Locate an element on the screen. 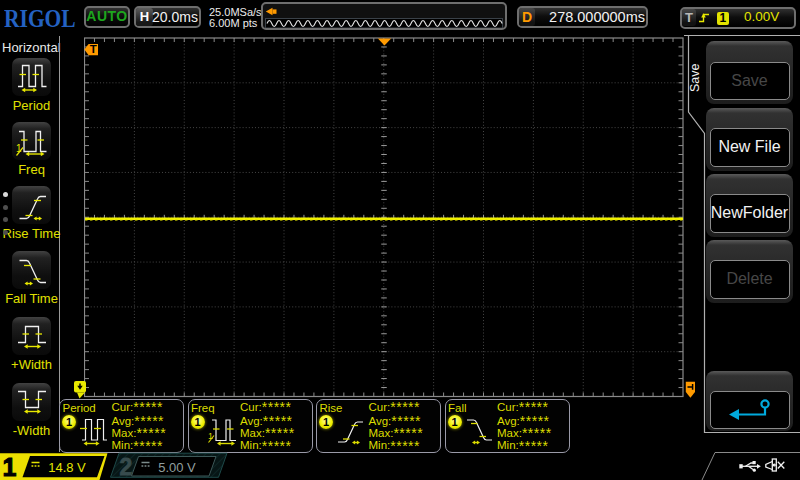 The width and height of the screenshot is (800, 480). svg-text: 5.00 V is located at coordinates (177, 468).